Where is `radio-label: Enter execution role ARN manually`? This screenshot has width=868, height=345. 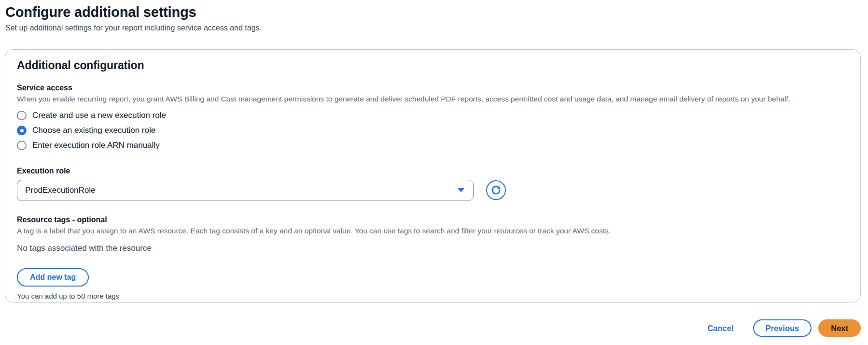
radio-label: Enter execution role ARN manually is located at coordinates (96, 145).